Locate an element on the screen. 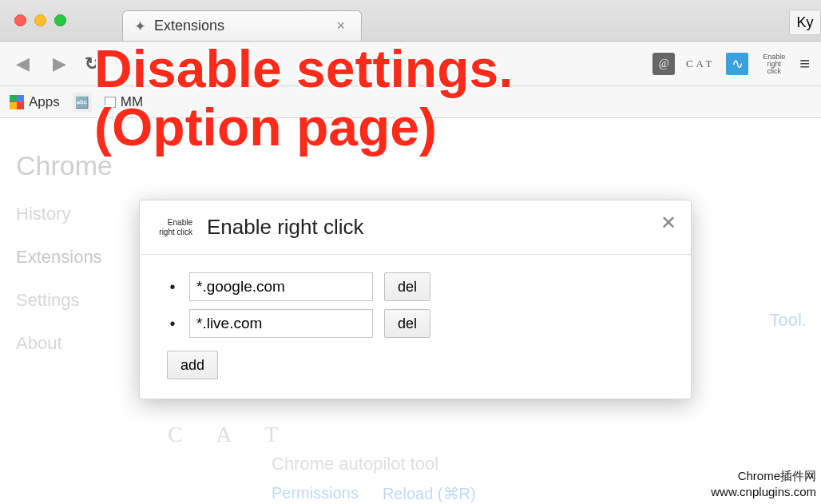  menu-button: ≡ is located at coordinates (805, 64).